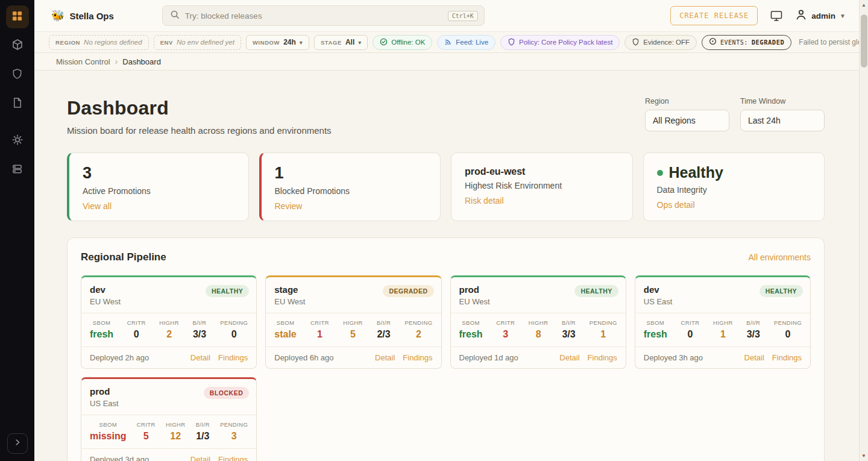  I want to click on metric-pending: PENDING2, so click(418, 330).